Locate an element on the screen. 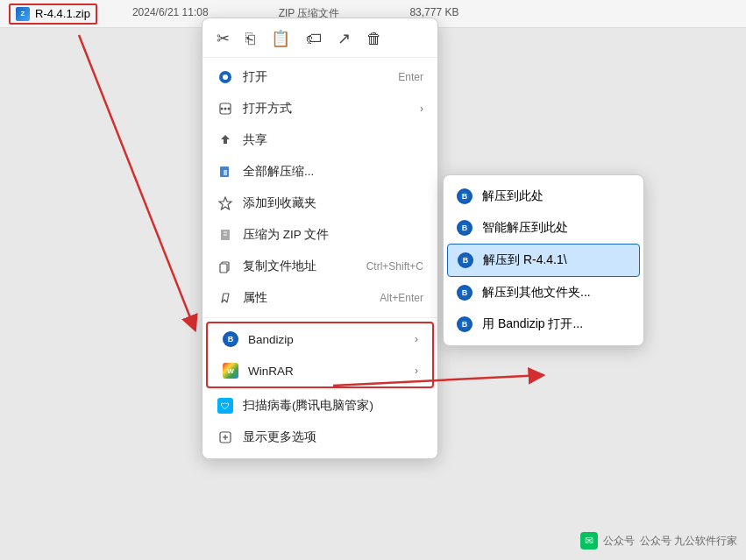 The height and width of the screenshot is (560, 746). open-bandizip-label: 用 Bandizip 打开... is located at coordinates (533, 324).